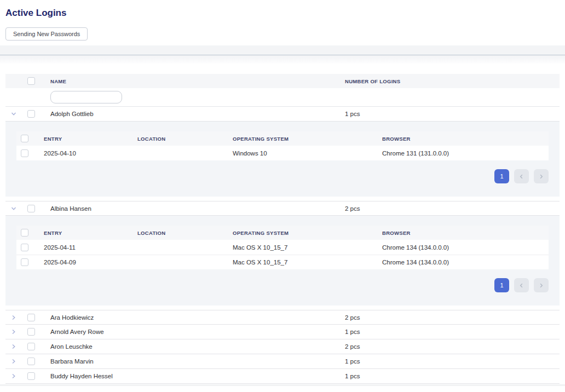  What do you see at coordinates (282, 97) in the screenshot?
I see `filter-row` at bounding box center [282, 97].